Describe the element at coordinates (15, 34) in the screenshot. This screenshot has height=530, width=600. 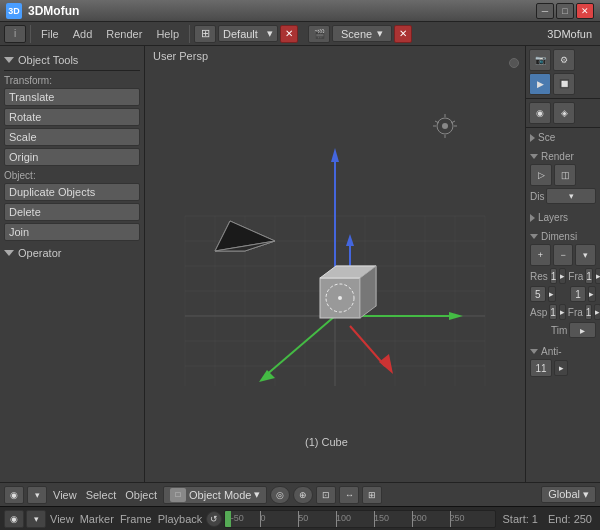
I see `info-button: i` at that location.